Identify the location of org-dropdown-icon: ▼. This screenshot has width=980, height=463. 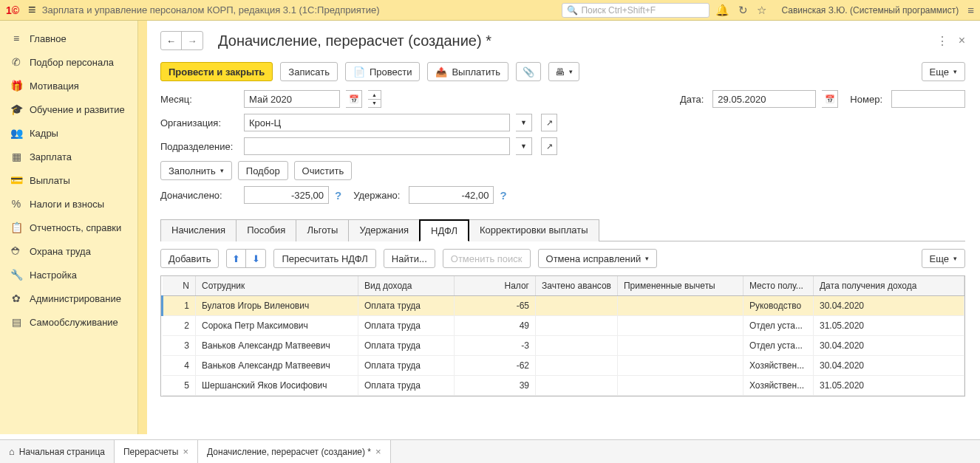
(524, 123).